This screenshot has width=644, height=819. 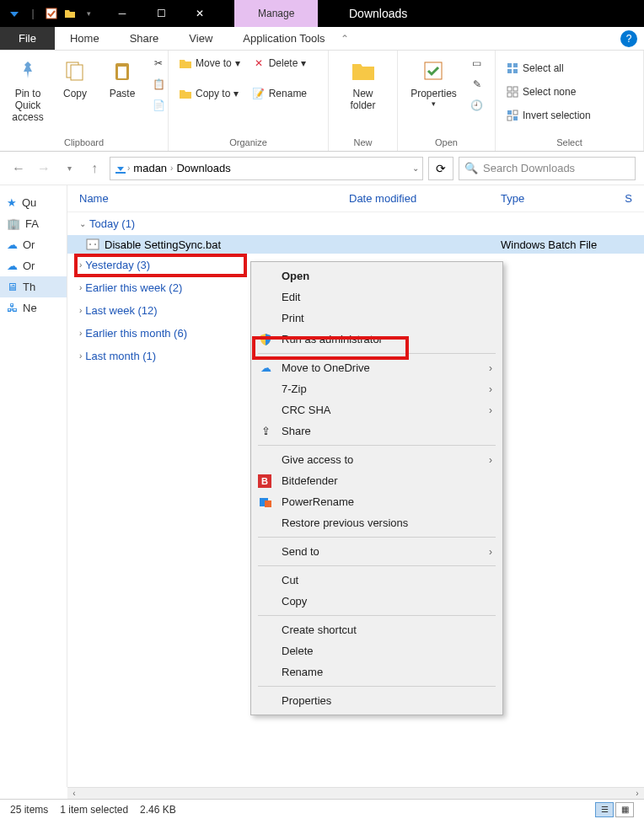 I want to click on move-to-button: Move to ▾, so click(x=209, y=63).